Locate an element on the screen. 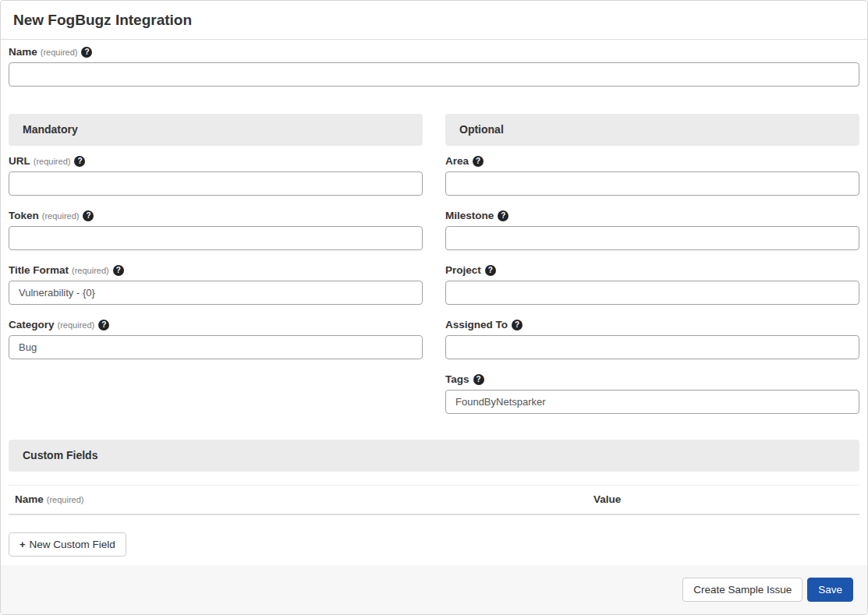  url-required-suffix: (required) is located at coordinates (52, 161).